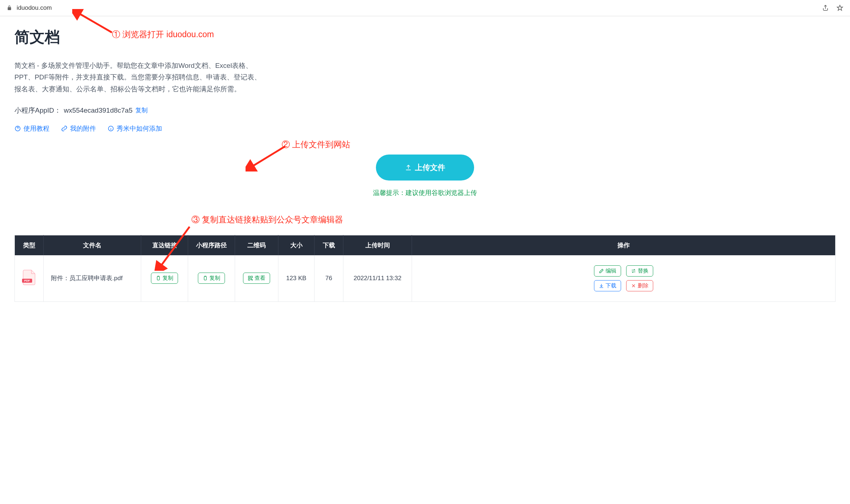 The height and width of the screenshot is (504, 850). What do you see at coordinates (165, 278) in the screenshot?
I see `copy-direct-link-button: 复制` at bounding box center [165, 278].